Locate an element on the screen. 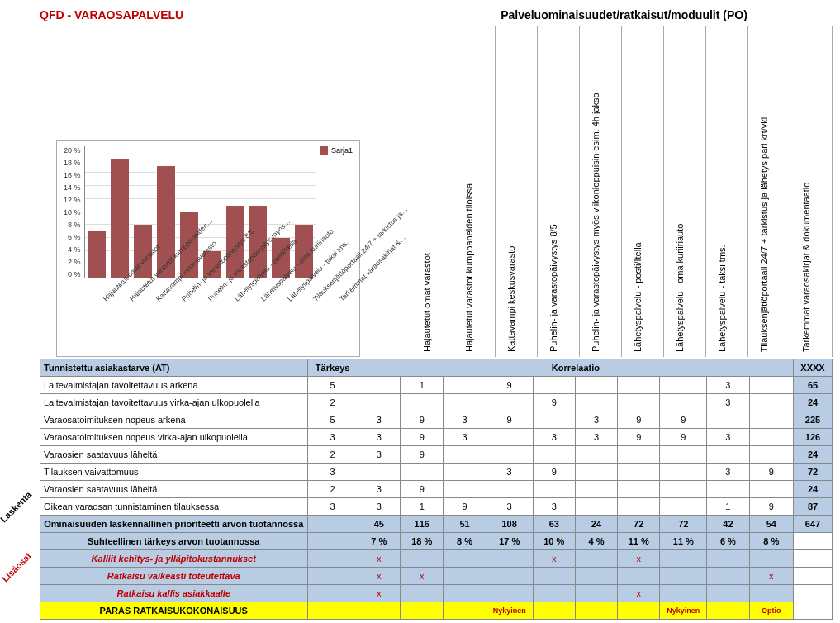 The width and height of the screenshot is (840, 623). page-title: QFD - VARAOSAPALVELU is located at coordinates (211, 17).